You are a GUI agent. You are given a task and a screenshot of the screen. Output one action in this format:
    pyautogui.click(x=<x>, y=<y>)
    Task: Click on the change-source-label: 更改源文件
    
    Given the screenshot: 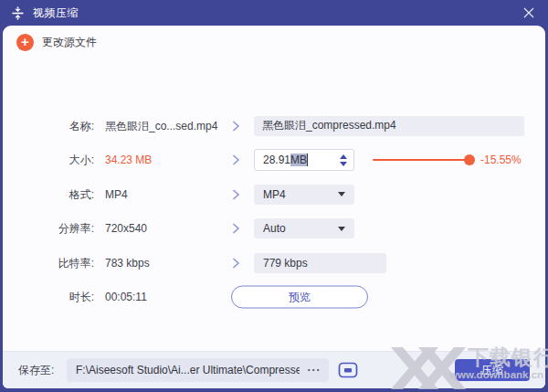 What is the action you would take?
    pyautogui.click(x=69, y=42)
    